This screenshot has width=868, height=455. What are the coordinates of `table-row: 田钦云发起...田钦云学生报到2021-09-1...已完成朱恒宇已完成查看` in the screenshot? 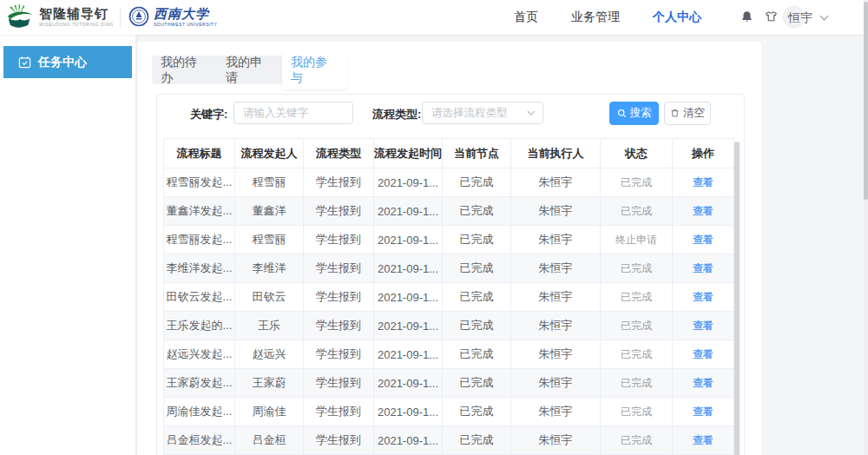 It's located at (450, 297).